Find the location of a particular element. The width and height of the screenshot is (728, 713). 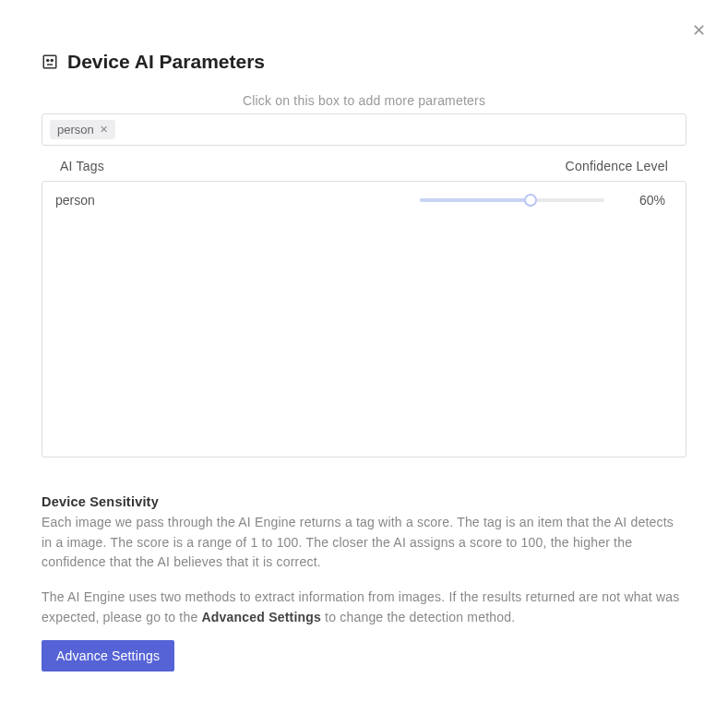

confidence-value: 60% is located at coordinates (650, 200).